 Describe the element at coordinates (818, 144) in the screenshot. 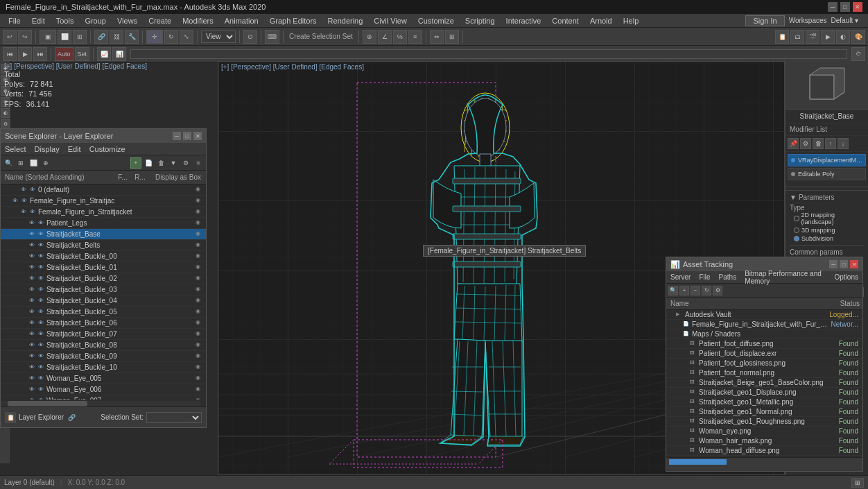

I see `rp-delete-modifier-button: 🗑` at that location.